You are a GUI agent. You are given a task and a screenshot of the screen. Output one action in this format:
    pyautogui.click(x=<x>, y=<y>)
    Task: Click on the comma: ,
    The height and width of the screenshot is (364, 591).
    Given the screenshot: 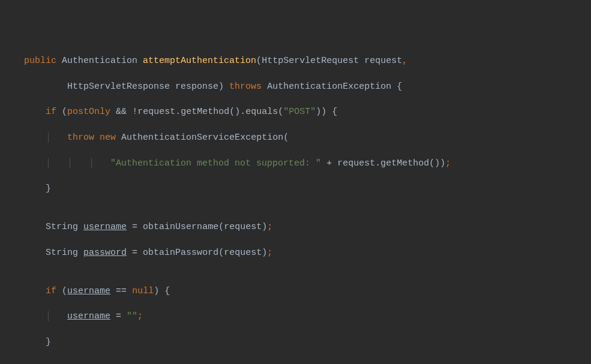 What is the action you would take?
    pyautogui.click(x=404, y=61)
    